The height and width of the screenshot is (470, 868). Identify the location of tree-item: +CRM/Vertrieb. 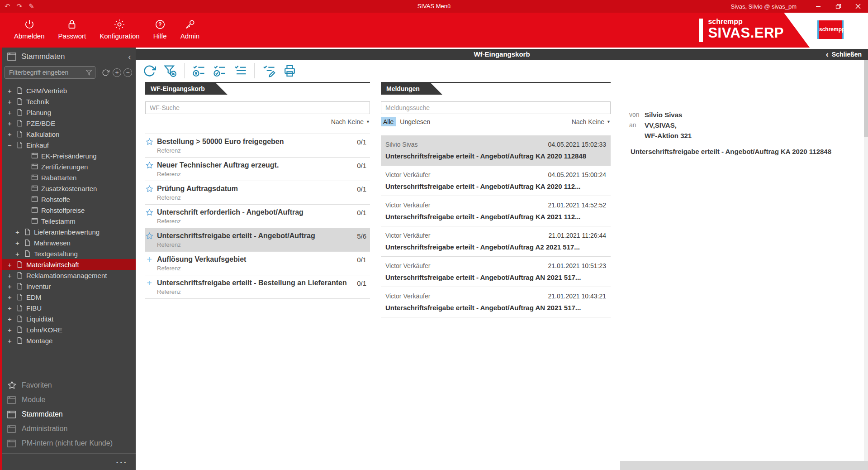
(69, 91).